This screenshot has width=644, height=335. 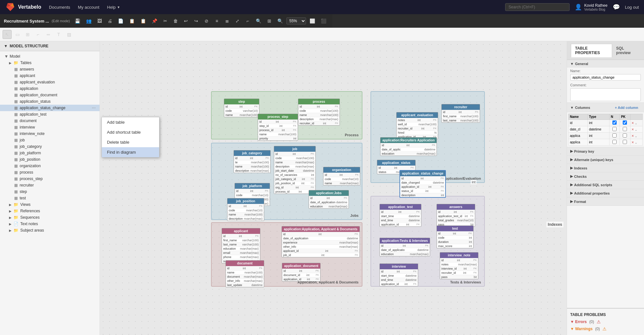 What do you see at coordinates (245, 209) in the screenshot?
I see `db-table-job-position: job_position idintPK codenvarchar(10) na…` at bounding box center [245, 209].